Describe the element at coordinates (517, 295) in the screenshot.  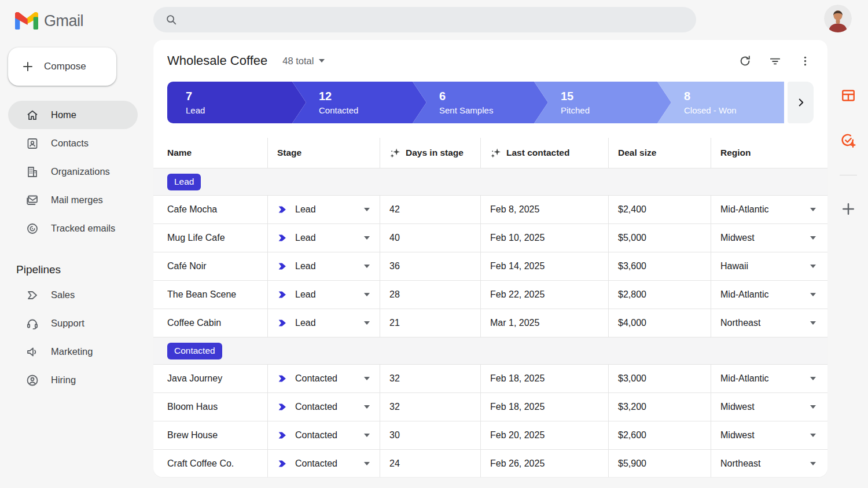
I see `last-contacted-cell-value: Feb 22, 2025` at that location.